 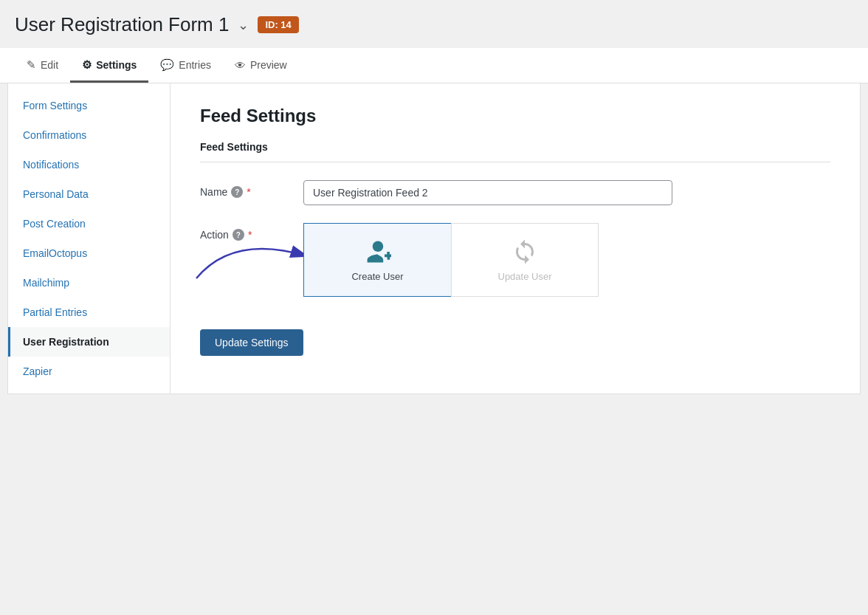 I want to click on form-title: User Registration Form 1, so click(x=122, y=25).